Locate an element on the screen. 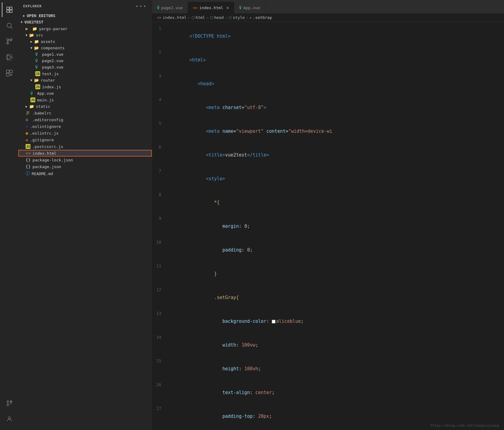 The height and width of the screenshot is (430, 504). tab-index-html: <> index.html × is located at coordinates (211, 8).